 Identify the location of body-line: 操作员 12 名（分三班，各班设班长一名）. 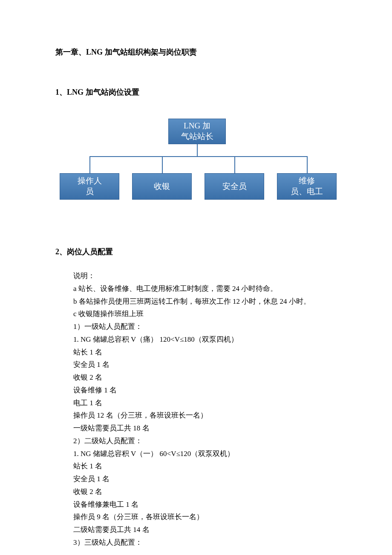
(205, 416).